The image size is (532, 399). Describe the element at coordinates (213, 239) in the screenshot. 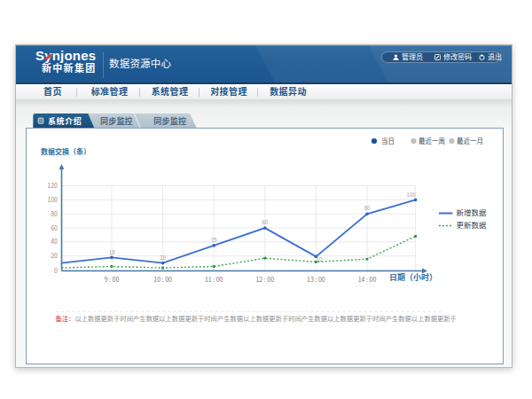

I see `svg-text: 35` at that location.